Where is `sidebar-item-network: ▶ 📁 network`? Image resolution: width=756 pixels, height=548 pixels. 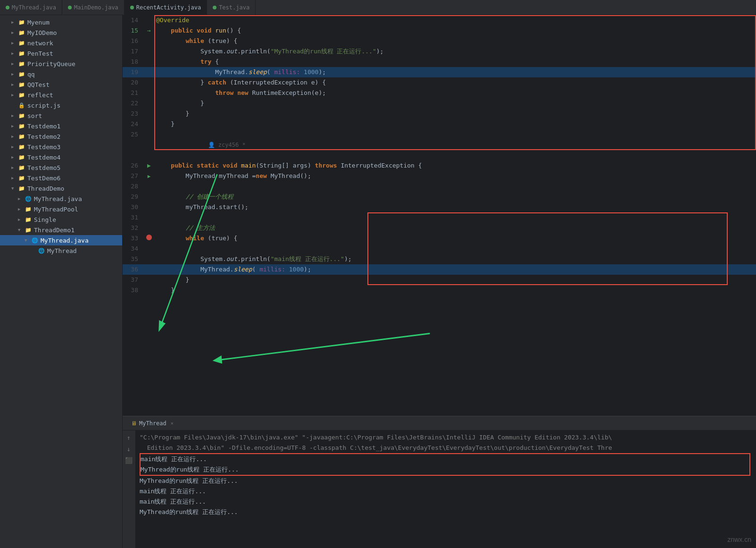 sidebar-item-network: ▶ 📁 network is located at coordinates (61, 43).